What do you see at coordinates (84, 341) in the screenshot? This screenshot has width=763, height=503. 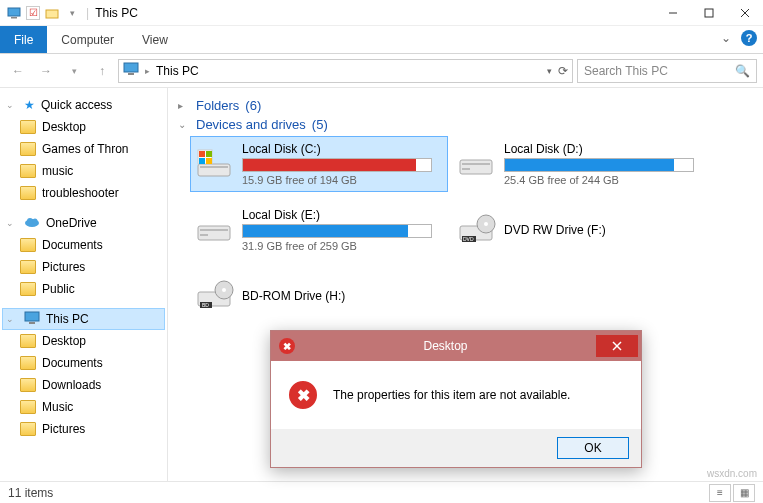 I see `sidebar-item-pc-desktop: Desktop` at bounding box center [84, 341].